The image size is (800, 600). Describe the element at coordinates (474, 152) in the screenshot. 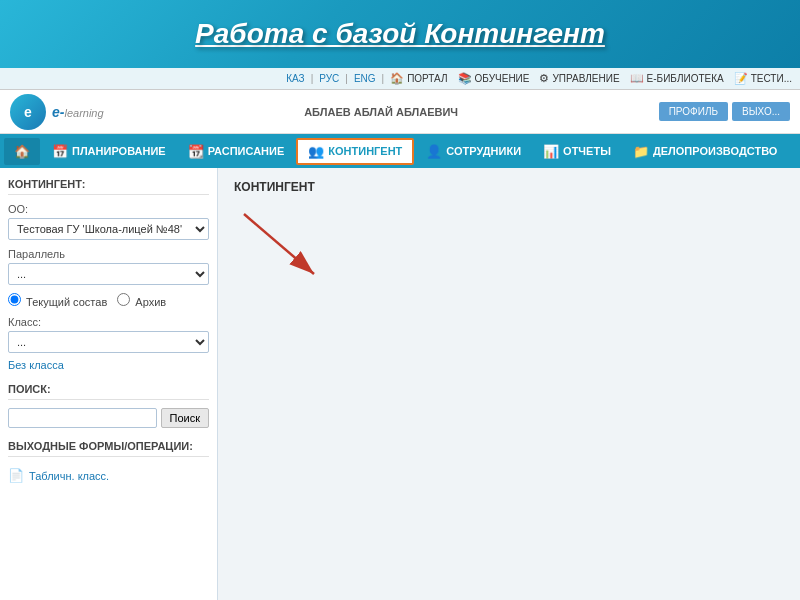

I see `nav-employees: 👤 СОТРУДНИКИ` at that location.